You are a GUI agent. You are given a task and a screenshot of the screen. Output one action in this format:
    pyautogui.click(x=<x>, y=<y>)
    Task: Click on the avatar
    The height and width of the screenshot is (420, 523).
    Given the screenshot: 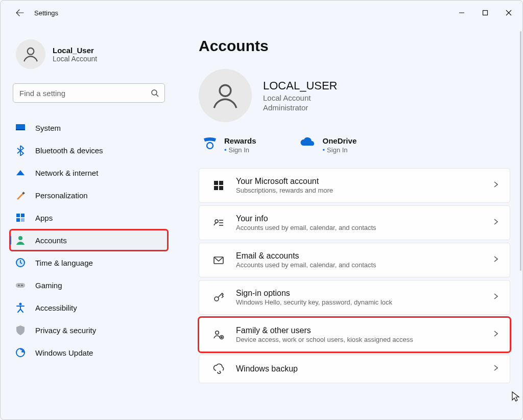 What is the action you would take?
    pyautogui.click(x=31, y=54)
    